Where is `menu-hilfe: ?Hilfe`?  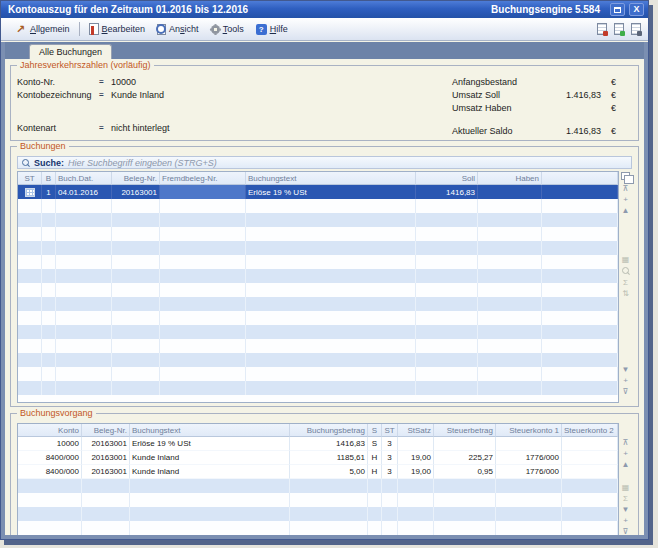
menu-hilfe: ?Hilfe is located at coordinates (272, 30).